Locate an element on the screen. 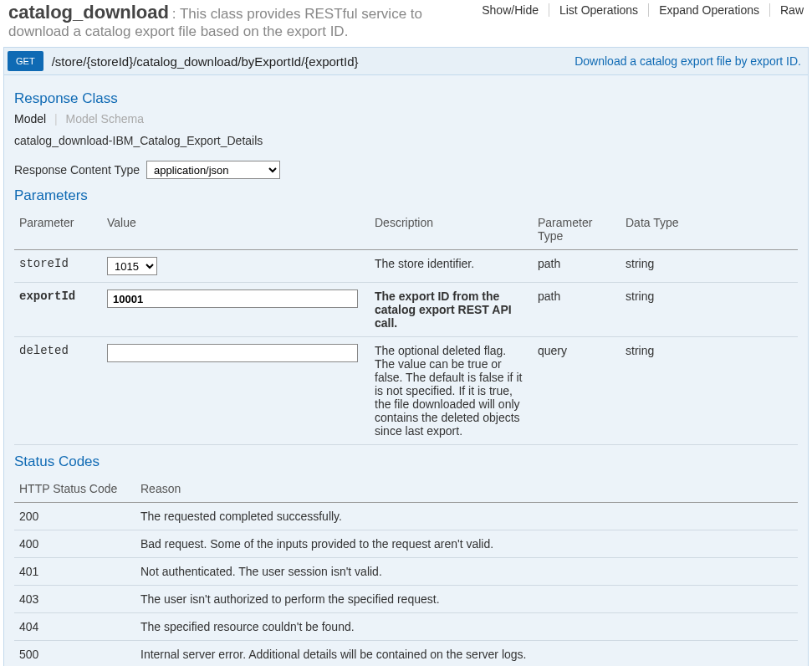  http-method-badge: GET is located at coordinates (25, 61).